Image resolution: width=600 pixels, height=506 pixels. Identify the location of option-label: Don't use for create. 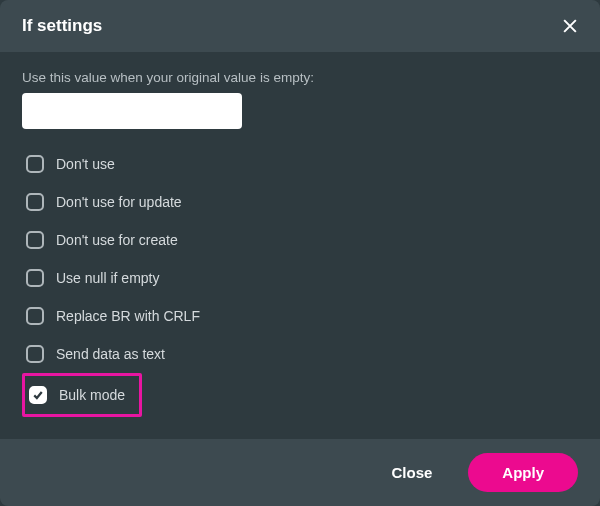
(117, 240).